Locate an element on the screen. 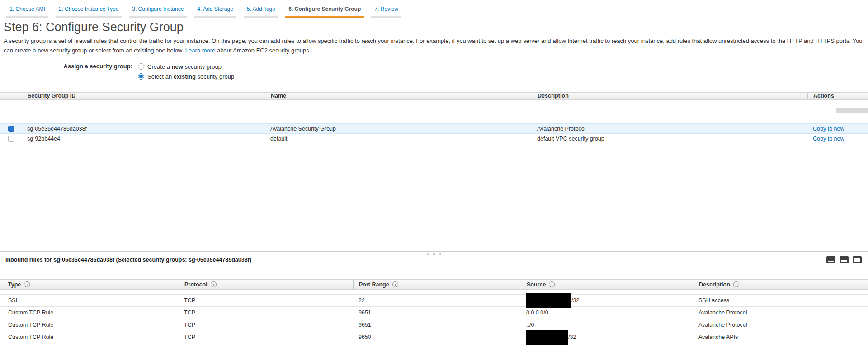  tab-add-storage: 4. Add Storage is located at coordinates (215, 12).